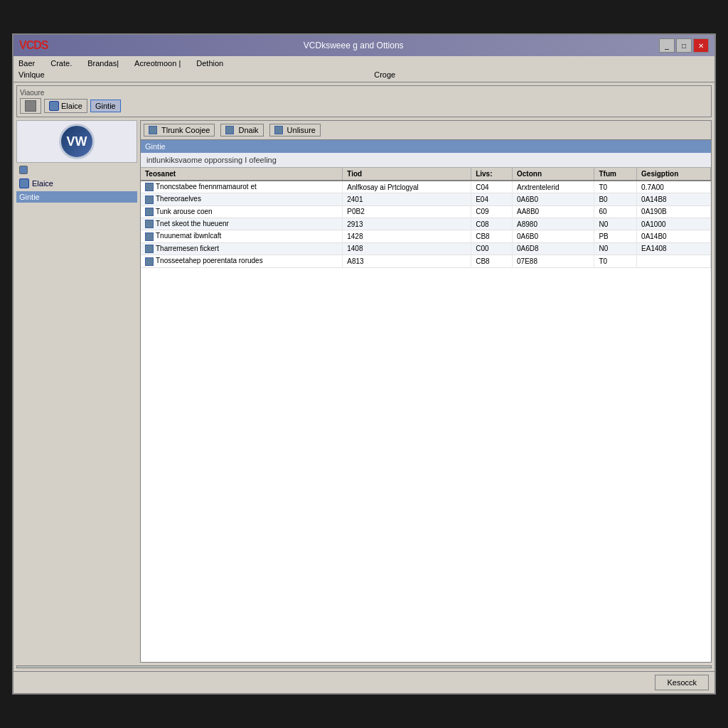 This screenshot has height=728, width=728. I want to click on unlisure-icon, so click(279, 130).